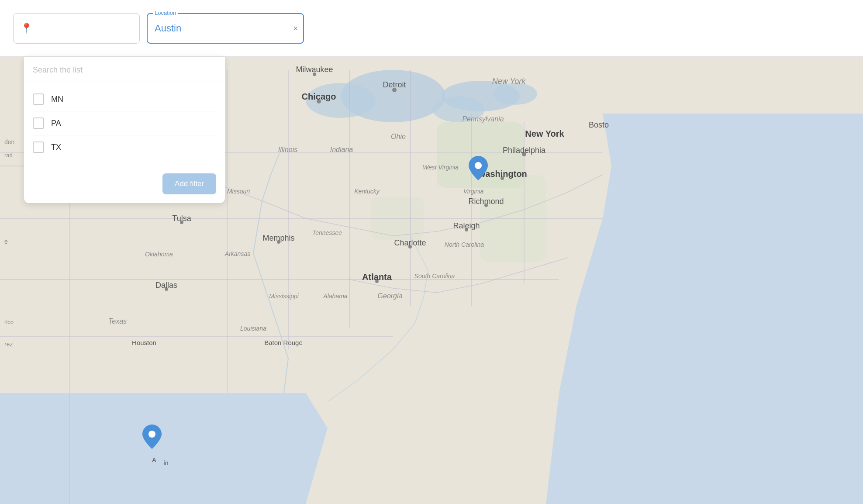  What do you see at coordinates (319, 97) in the screenshot?
I see `svg-text: Chicago` at bounding box center [319, 97].